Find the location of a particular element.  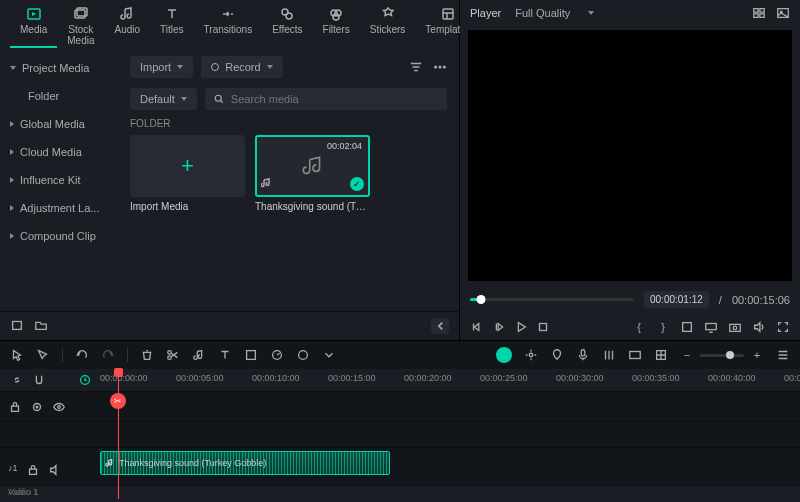

eye-icon is located at coordinates (59, 407).